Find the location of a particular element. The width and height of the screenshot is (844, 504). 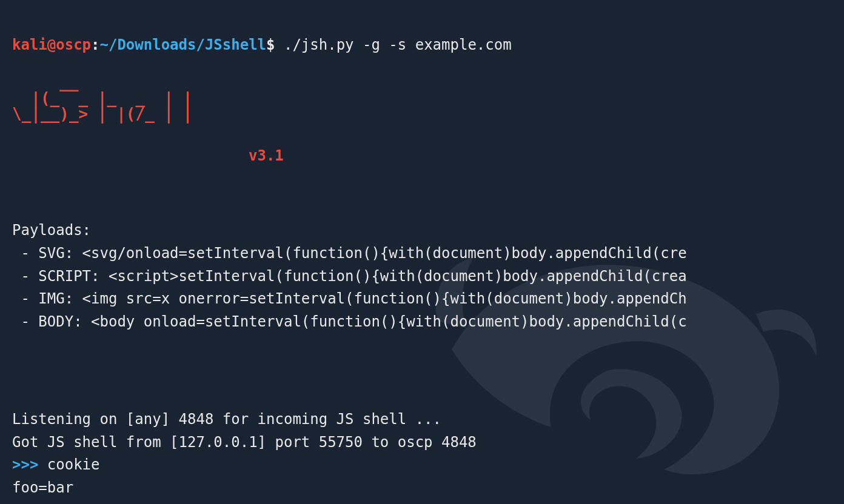

prompt-symbol: $ is located at coordinates (270, 45).